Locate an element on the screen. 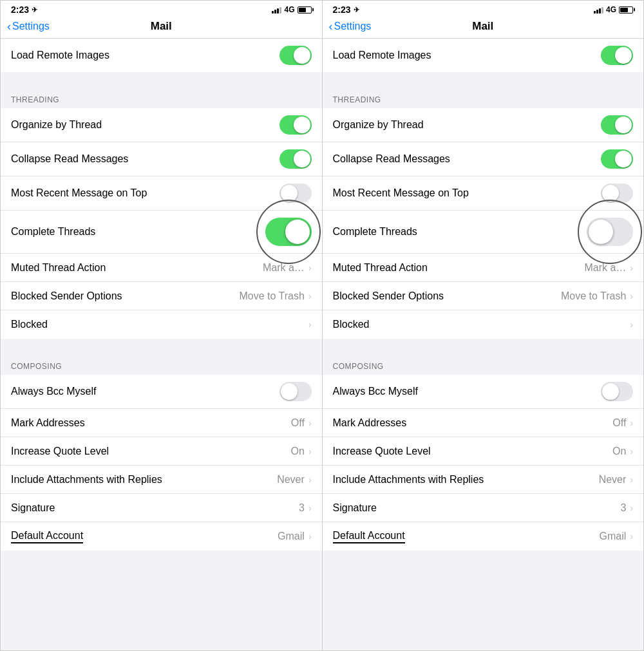  separator-gap is located at coordinates (483, 345).